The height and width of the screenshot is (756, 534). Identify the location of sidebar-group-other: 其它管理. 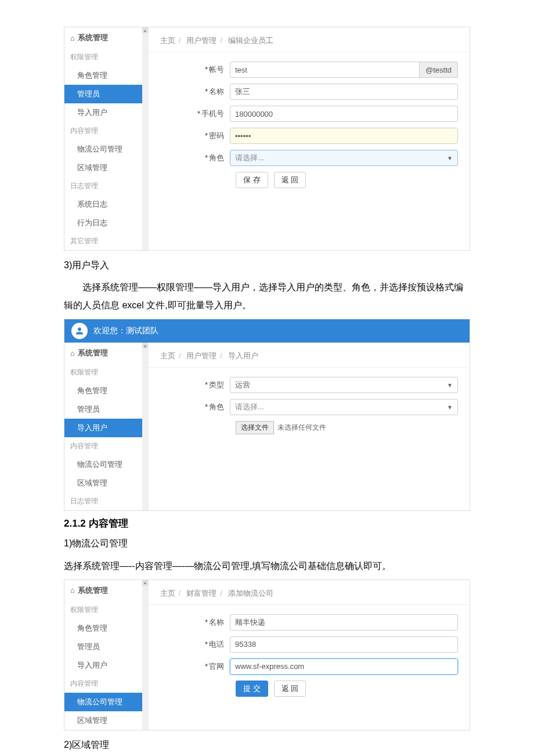
(106, 242).